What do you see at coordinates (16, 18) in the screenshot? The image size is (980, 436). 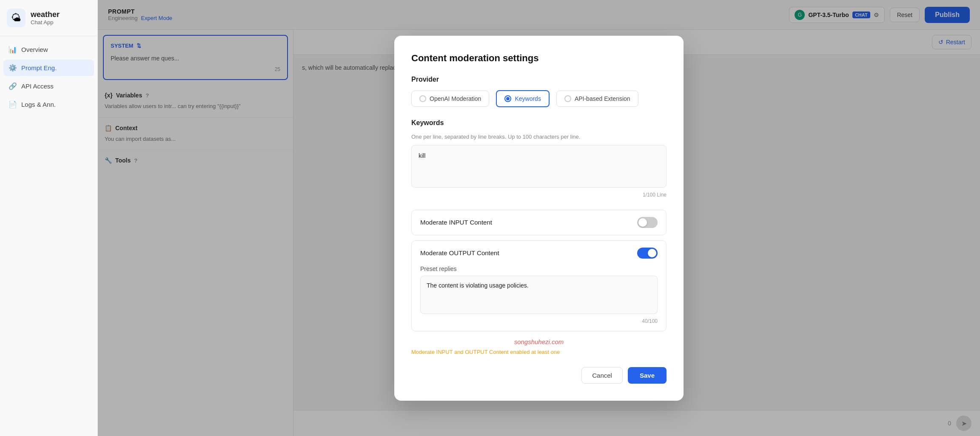 I see `logo-icon: 🌤` at bounding box center [16, 18].